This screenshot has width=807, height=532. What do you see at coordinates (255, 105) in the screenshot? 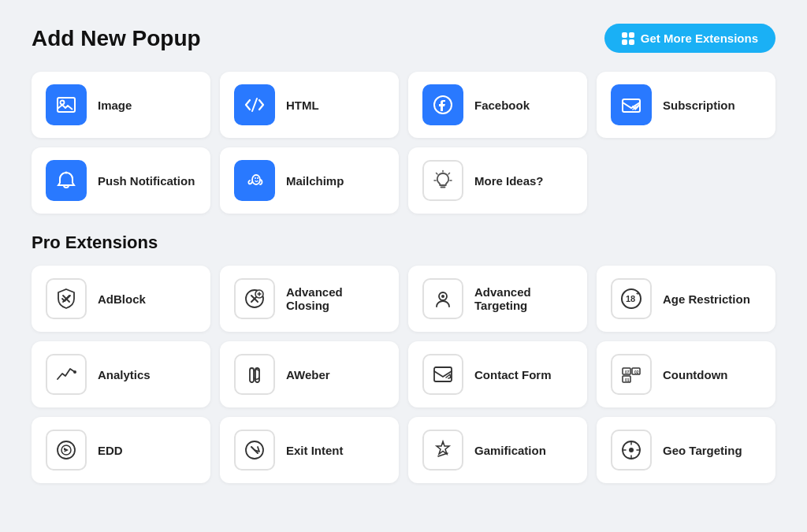
I see `html-icon` at bounding box center [255, 105].